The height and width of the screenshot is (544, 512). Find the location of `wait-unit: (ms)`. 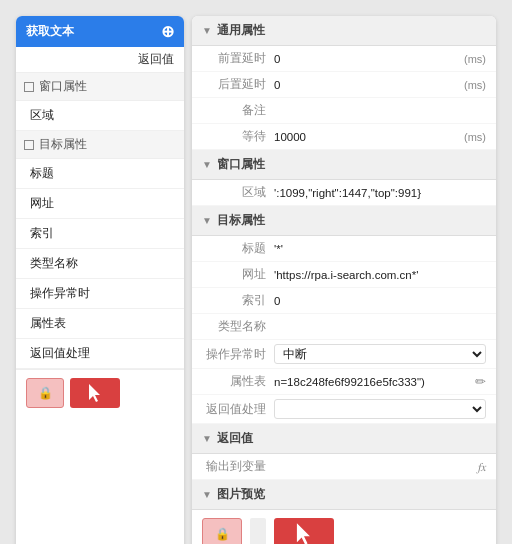

wait-unit: (ms) is located at coordinates (475, 137).